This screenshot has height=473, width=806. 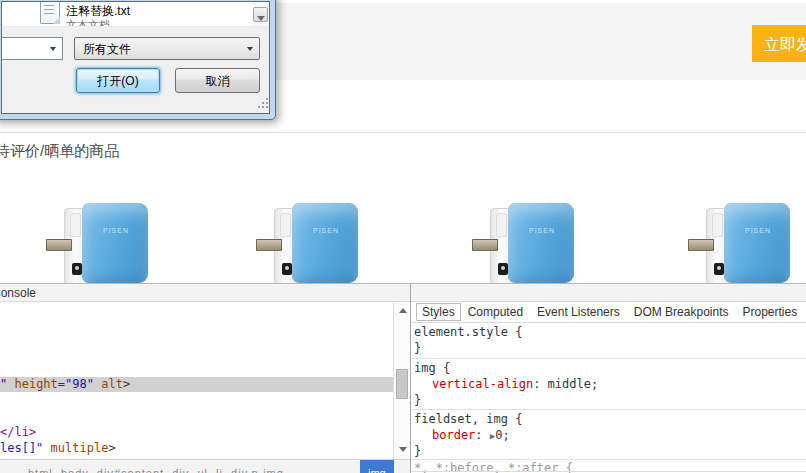 I want to click on filetype-combobox: 所有文件, so click(x=167, y=48).